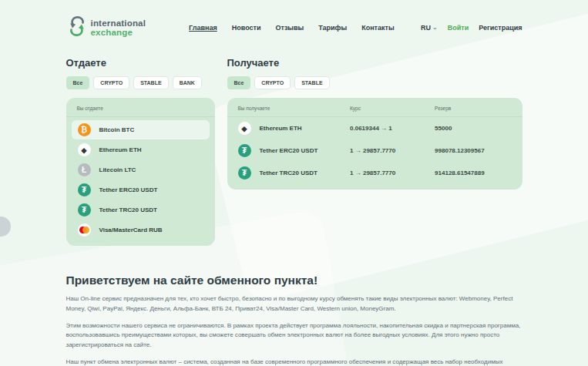 The height and width of the screenshot is (366, 588). What do you see at coordinates (140, 179) in the screenshot?
I see `give-list: ₿ Bitcoin BTC ◆ Ethereum ETH Ł Litecoin …` at bounding box center [140, 179].